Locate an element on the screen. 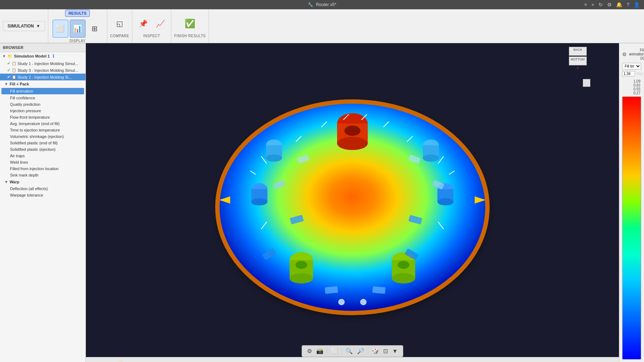 This screenshot has width=644, height=362. window-controls: × + ↻ ⚙ 🔔 ? 👤 is located at coordinates (612, 5).